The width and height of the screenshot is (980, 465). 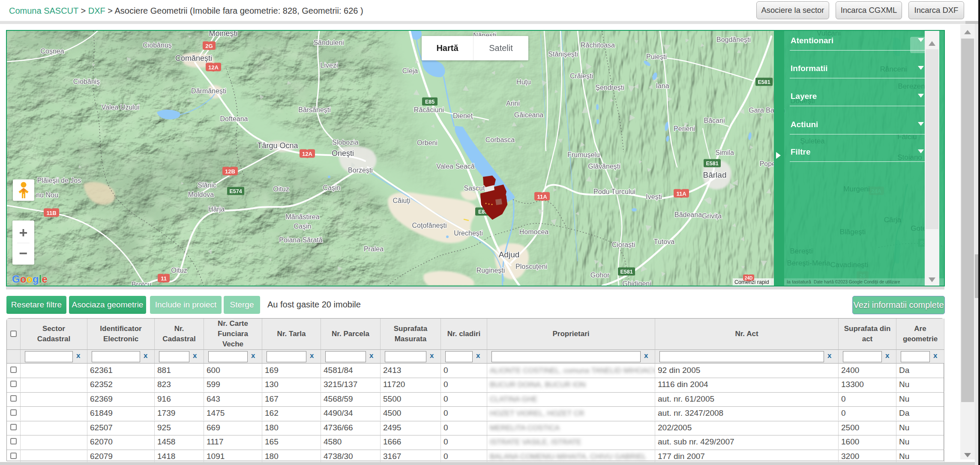 What do you see at coordinates (230, 171) in the screenshot?
I see `svg-text: 12B` at bounding box center [230, 171].